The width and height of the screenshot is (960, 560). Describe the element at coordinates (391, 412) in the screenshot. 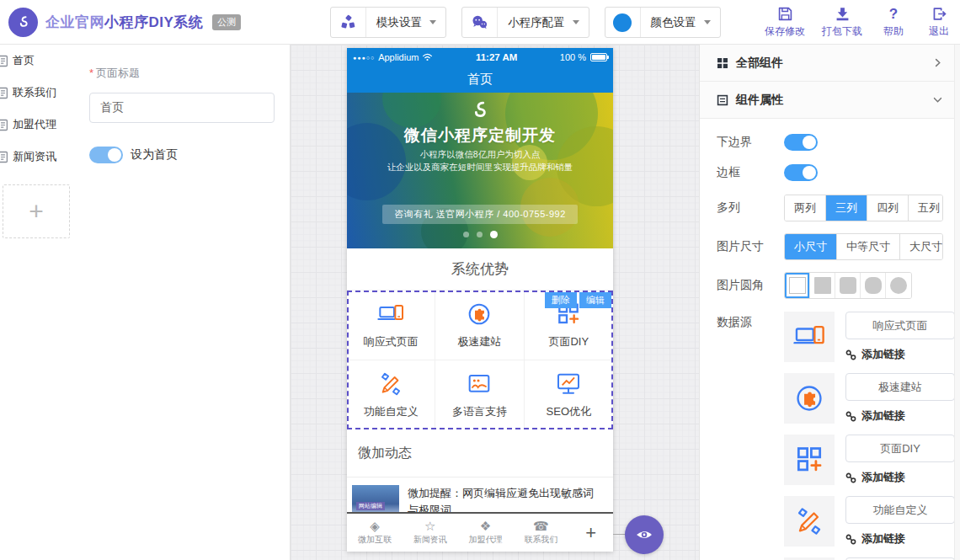

I see `feature-label: 功能自定义` at that location.